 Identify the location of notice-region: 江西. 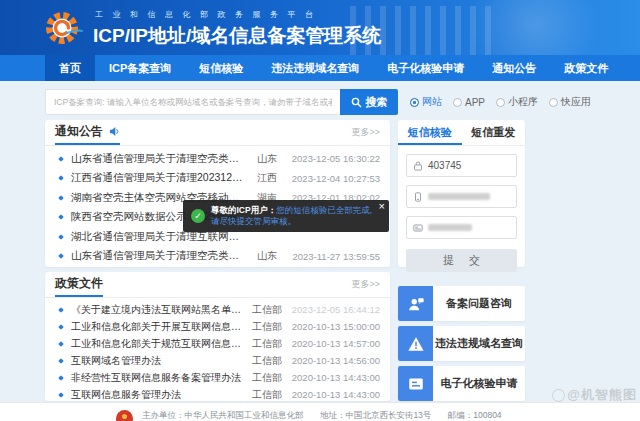
(267, 178).